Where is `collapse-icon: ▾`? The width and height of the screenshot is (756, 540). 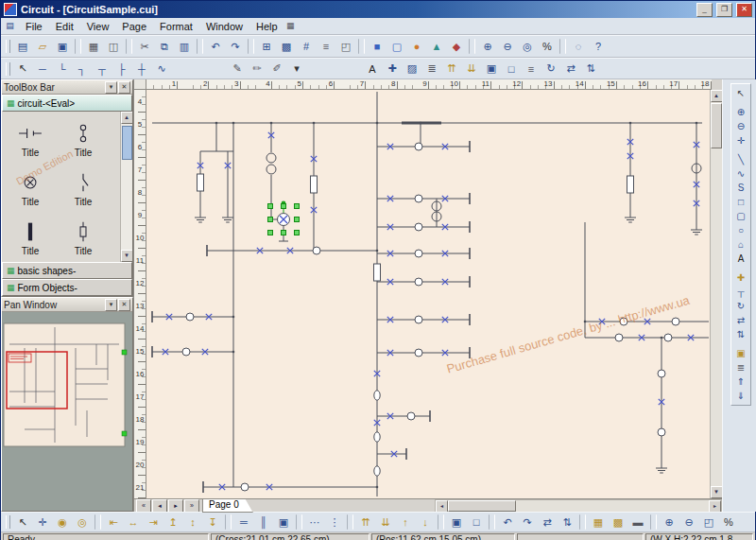 collapse-icon: ▾ is located at coordinates (112, 87).